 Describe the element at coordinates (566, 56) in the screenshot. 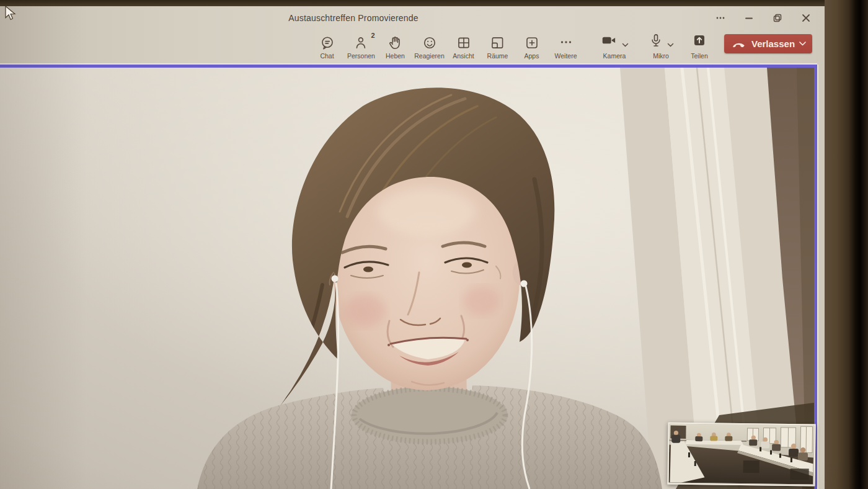

I see `toolbar-label: Weitere` at that location.